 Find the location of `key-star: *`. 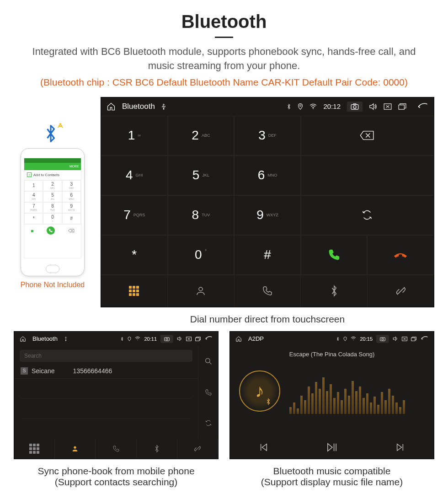

key-star: * is located at coordinates (134, 255).